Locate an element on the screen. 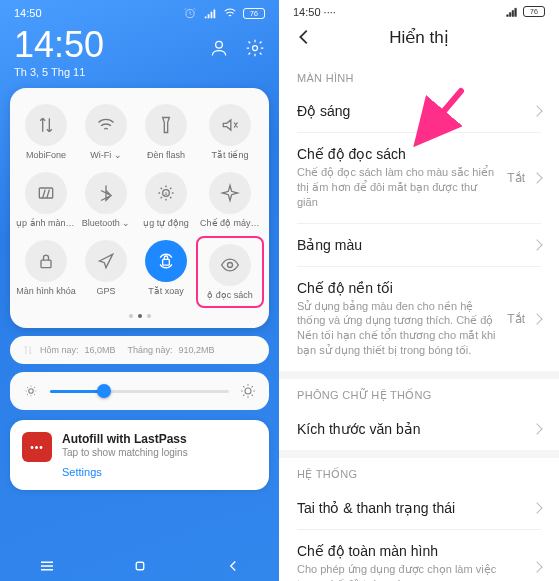 This screenshot has height=581, width=559. notification-lastpass: Autofill with LastPass Tap to show match… is located at coordinates (140, 455).